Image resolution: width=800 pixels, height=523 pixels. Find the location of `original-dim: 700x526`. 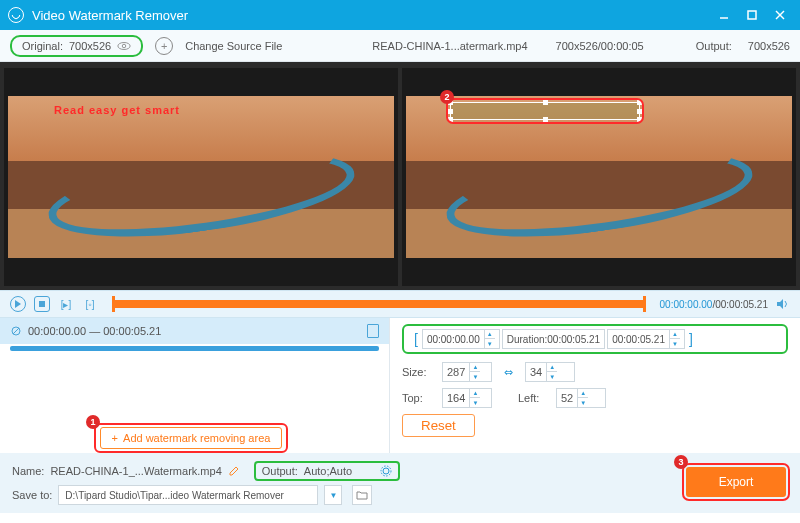

original-dim: 700x526 is located at coordinates (90, 46).